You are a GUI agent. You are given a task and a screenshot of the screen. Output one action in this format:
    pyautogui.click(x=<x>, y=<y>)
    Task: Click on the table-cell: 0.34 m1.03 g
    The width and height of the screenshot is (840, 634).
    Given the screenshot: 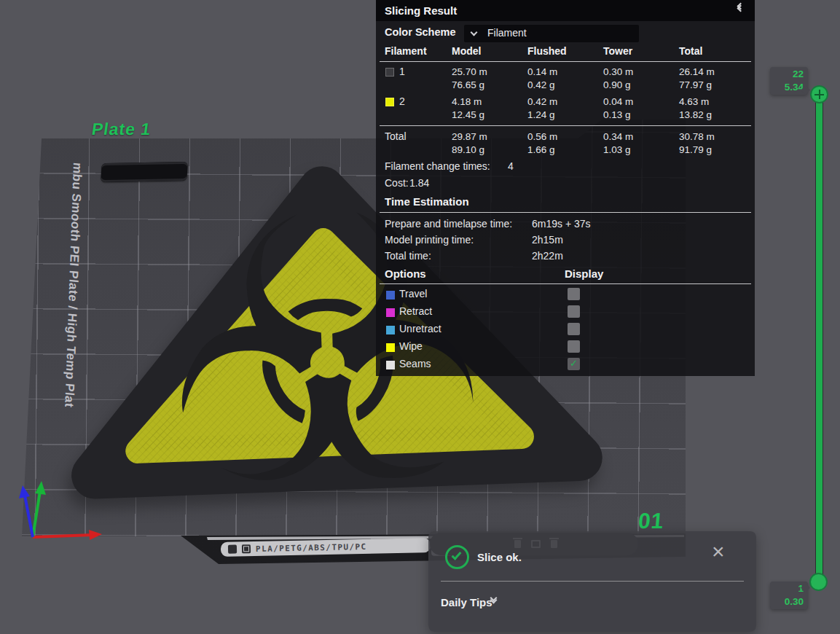 What is the action you would take?
    pyautogui.click(x=618, y=144)
    